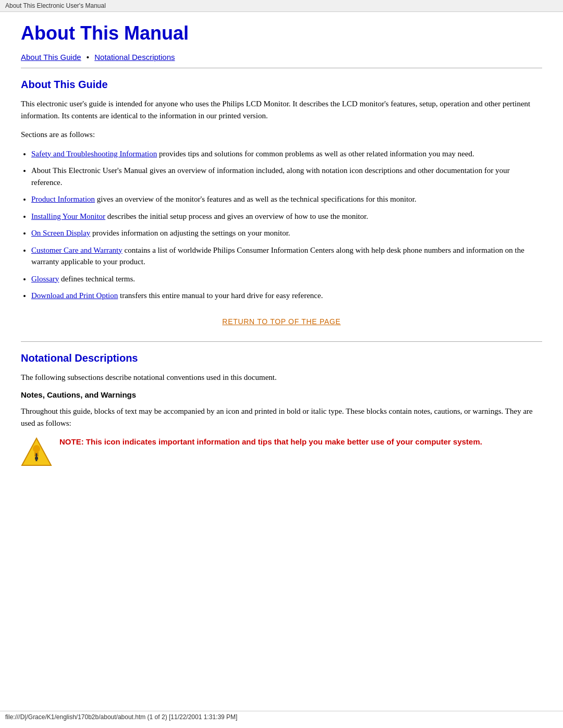 This screenshot has width=563, height=728. What do you see at coordinates (45, 279) in the screenshot?
I see `link-glossary: Glossary` at bounding box center [45, 279].